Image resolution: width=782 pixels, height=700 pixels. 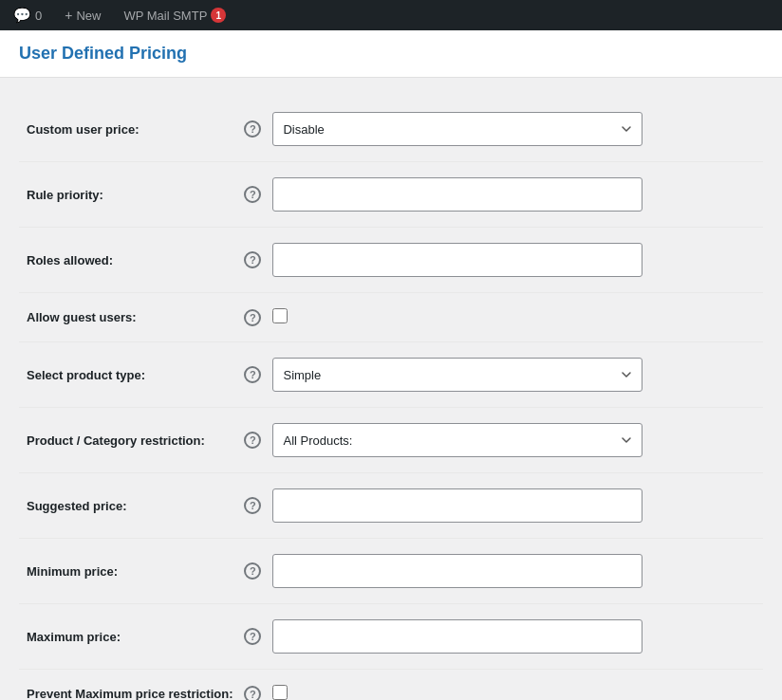 I want to click on label-allow_guest_users: Allow guest users:, so click(x=127, y=318).